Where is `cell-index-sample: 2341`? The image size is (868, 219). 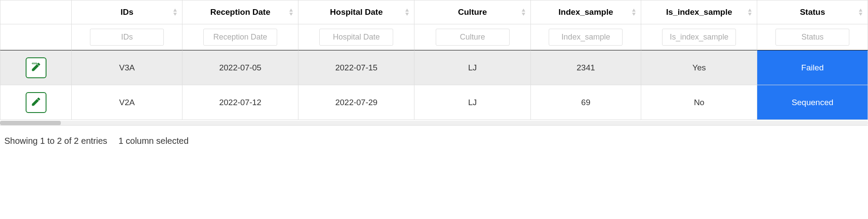 cell-index-sample: 2341 is located at coordinates (586, 68).